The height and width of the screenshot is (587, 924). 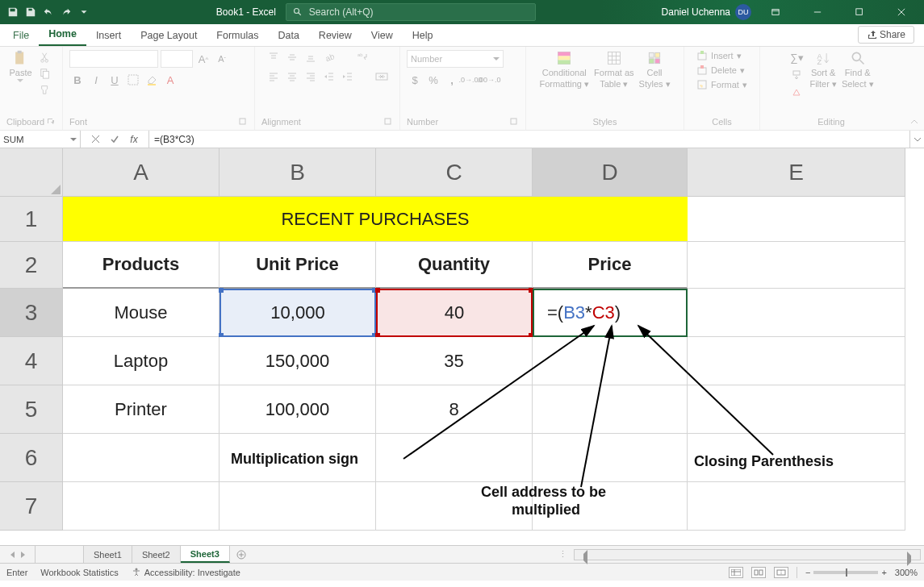 What do you see at coordinates (45, 57) in the screenshot?
I see `cut-button` at bounding box center [45, 57].